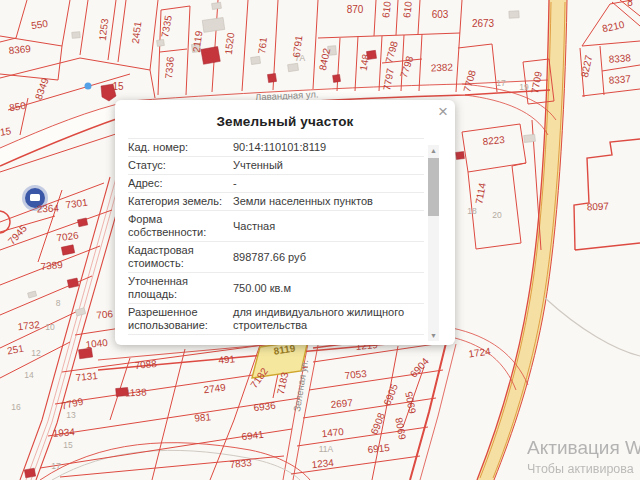 The height and width of the screenshot is (480, 640). What do you see at coordinates (326, 184) in the screenshot?
I see `field-value: -` at bounding box center [326, 184].